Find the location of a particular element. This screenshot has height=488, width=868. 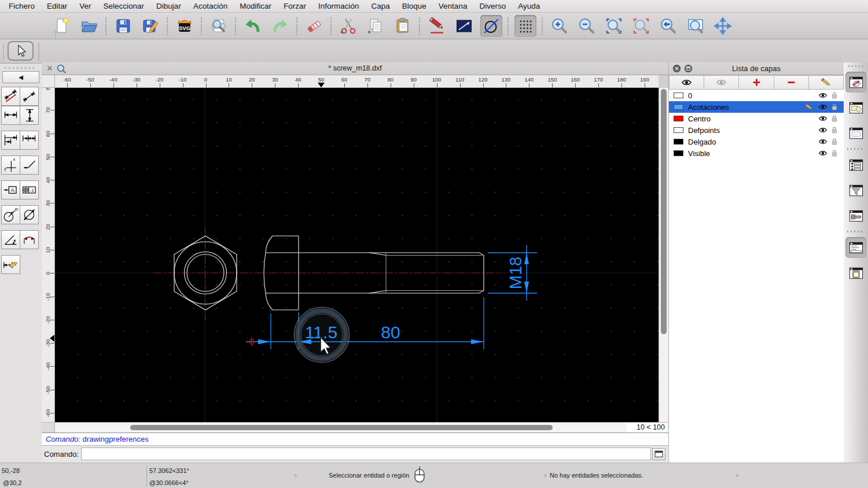

vertical-scrollbar-thumb is located at coordinates (664, 212).